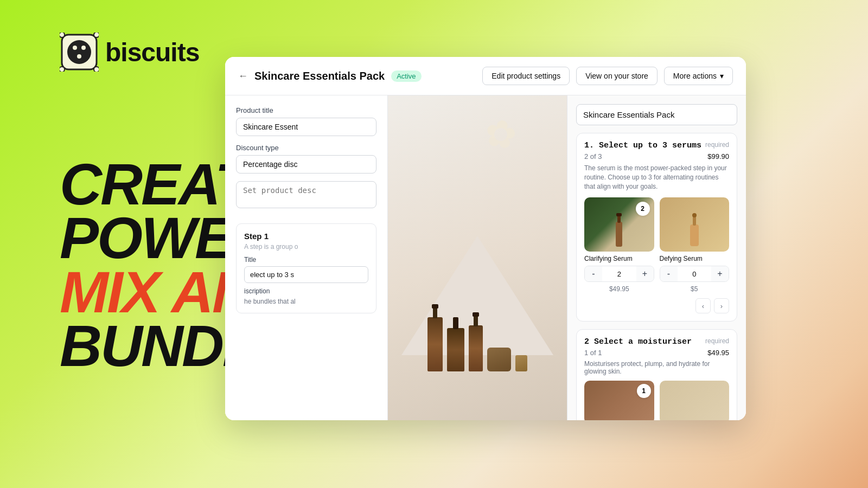 This screenshot has width=868, height=488. What do you see at coordinates (406, 76) in the screenshot?
I see `status-badge: Active` at bounding box center [406, 76].